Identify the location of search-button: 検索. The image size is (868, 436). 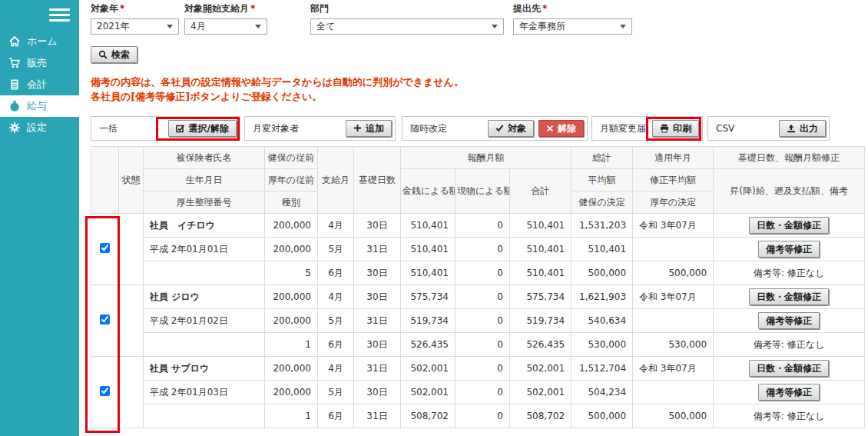
(114, 55).